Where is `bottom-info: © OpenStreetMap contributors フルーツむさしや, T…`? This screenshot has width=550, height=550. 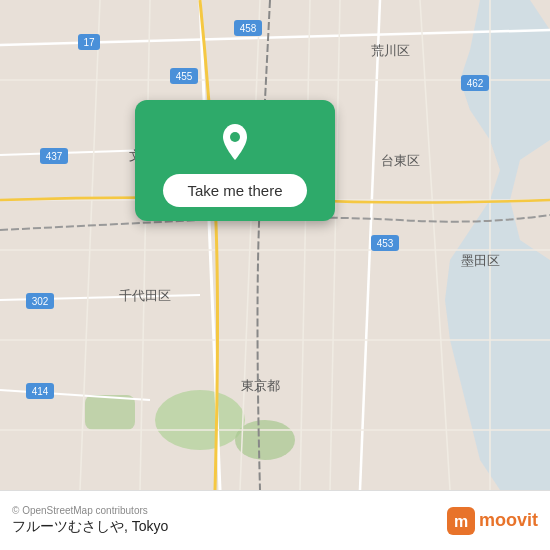 bottom-info: © OpenStreetMap contributors フルーツむさしや, T… is located at coordinates (90, 520).